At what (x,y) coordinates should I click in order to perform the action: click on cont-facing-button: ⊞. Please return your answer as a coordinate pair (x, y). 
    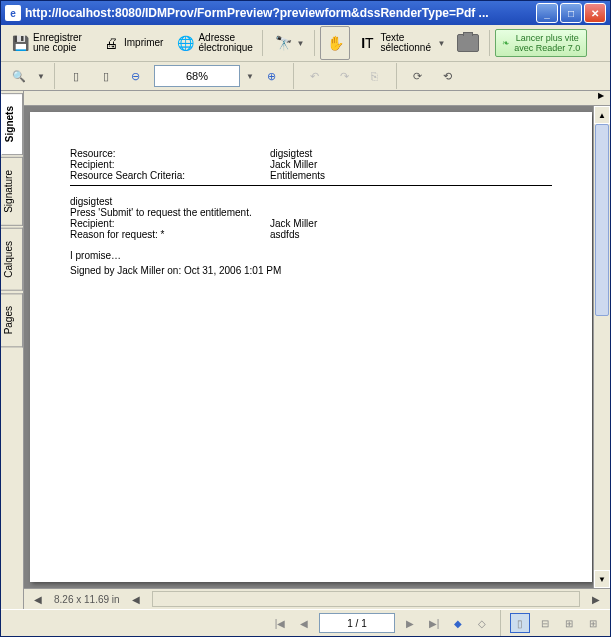
    Looking at the image, I should click on (593, 623).